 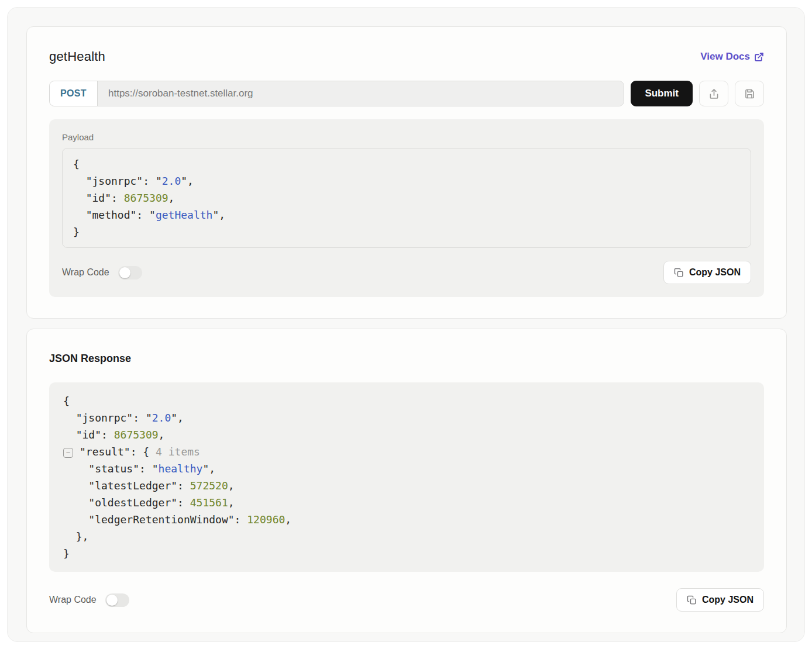 I want to click on view-docs-link: View Docs, so click(x=732, y=57).